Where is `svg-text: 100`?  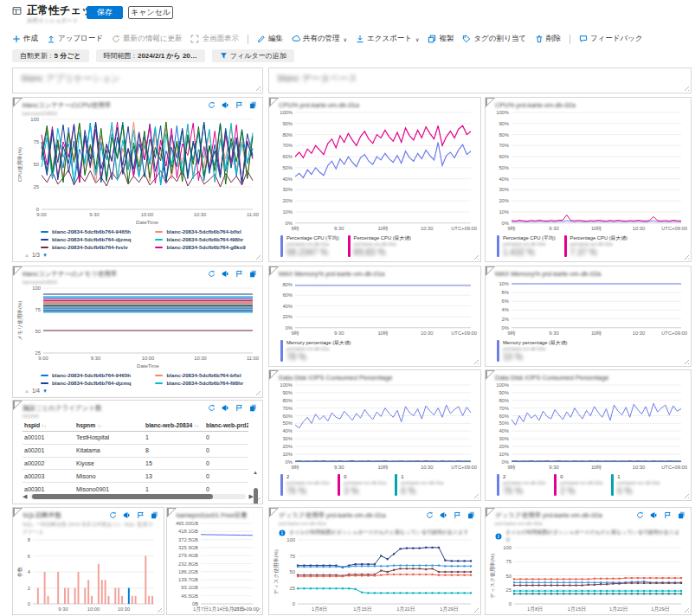 svg-text: 100 is located at coordinates (35, 119).